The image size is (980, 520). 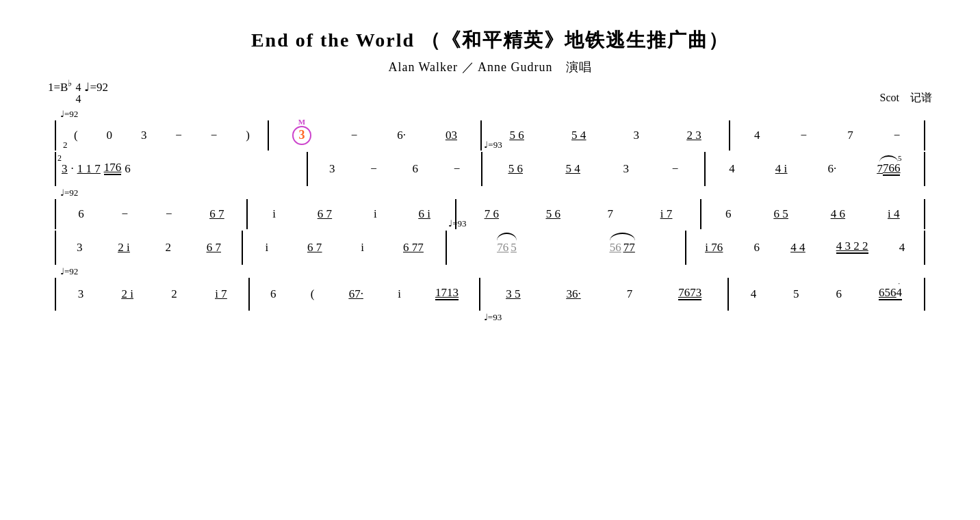 What do you see at coordinates (447, 294) in the screenshot?
I see `note-1713: 1713` at bounding box center [447, 294].